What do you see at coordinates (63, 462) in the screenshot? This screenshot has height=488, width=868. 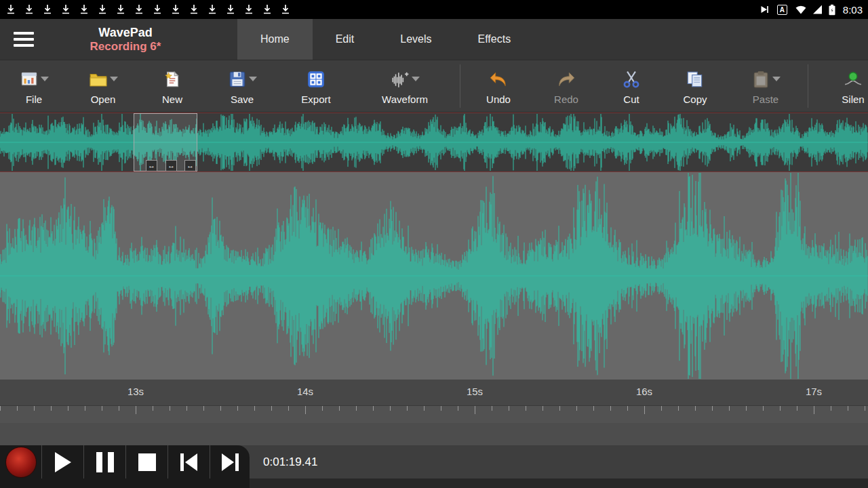 I see `play-icon` at bounding box center [63, 462].